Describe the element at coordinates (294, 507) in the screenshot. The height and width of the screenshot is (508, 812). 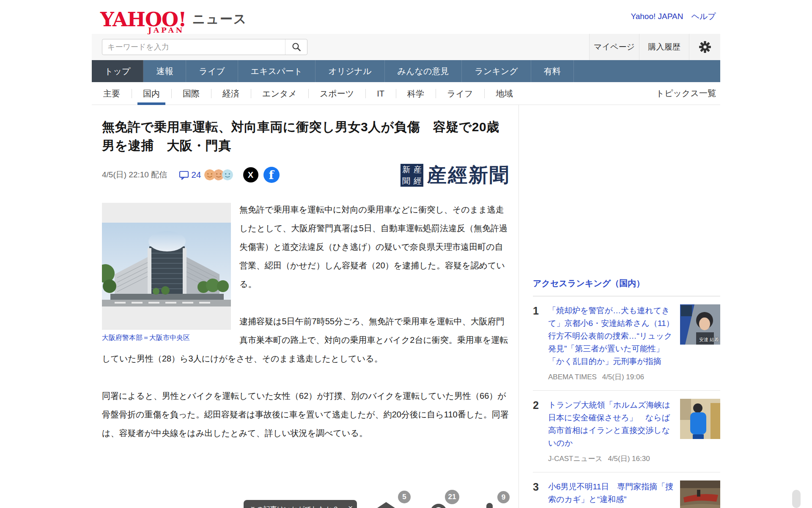
I see `tooltip-text: この記事はいかがでしたか？` at that location.